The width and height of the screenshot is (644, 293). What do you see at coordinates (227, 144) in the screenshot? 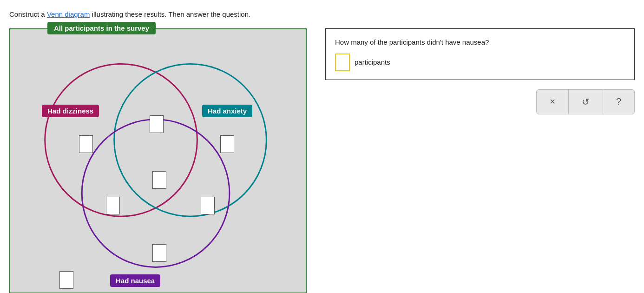
I see `input-only-anxiety` at bounding box center [227, 144].